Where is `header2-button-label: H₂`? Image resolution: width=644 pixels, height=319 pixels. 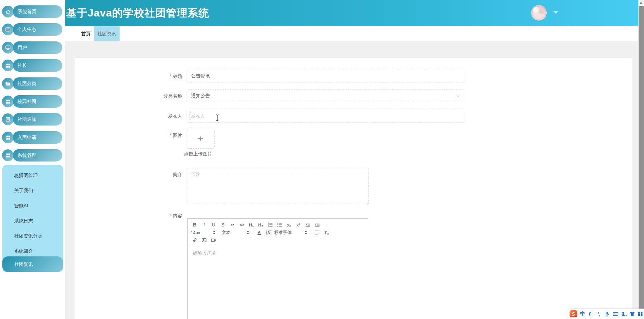
header2-button-label: H₂ is located at coordinates (261, 225).